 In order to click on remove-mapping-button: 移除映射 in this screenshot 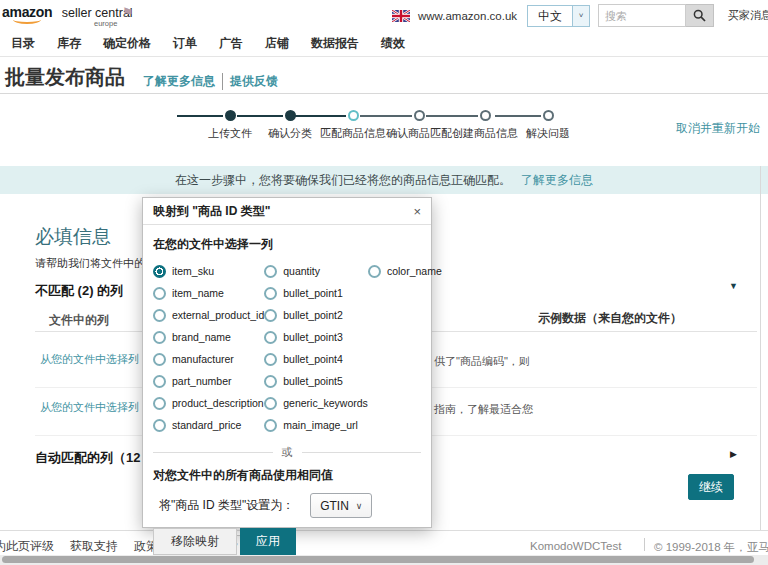, I will do `click(195, 542)`.